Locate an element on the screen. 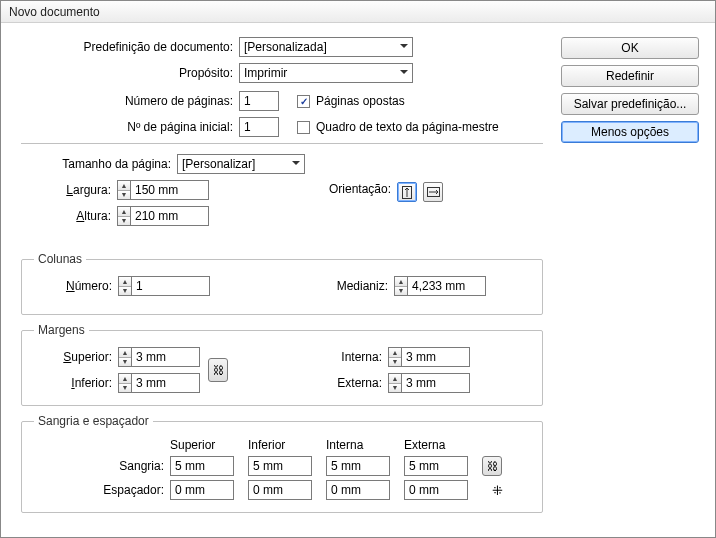 The width and height of the screenshot is (716, 538). bleed-group: Sangria e espaçador Superior Inferior In… is located at coordinates (282, 464).